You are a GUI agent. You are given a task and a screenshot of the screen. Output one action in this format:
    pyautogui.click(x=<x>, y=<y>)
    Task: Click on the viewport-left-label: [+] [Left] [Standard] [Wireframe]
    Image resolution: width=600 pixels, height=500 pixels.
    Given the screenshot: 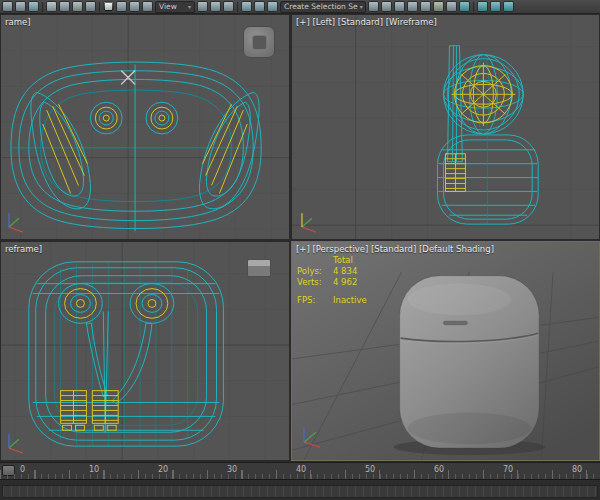 What is the action you would take?
    pyautogui.click(x=366, y=22)
    